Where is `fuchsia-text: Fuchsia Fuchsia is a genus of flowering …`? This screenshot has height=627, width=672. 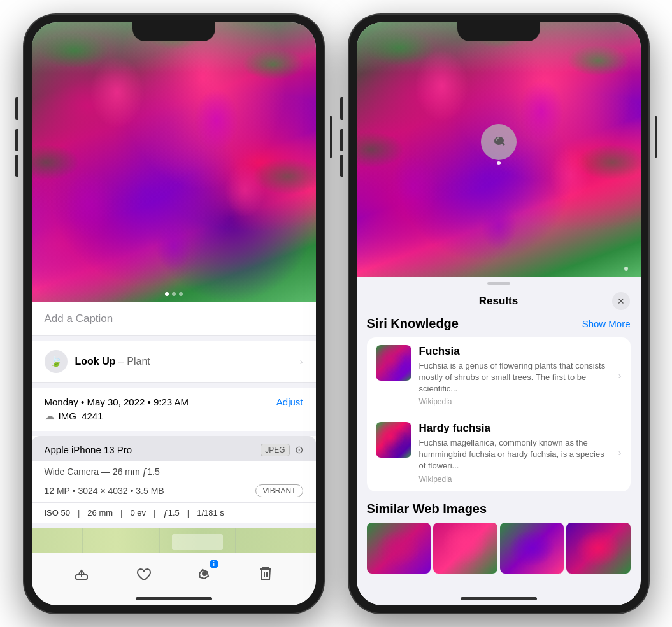
fuchsia-text: Fuchsia Fuchsia is a genus of flowering … is located at coordinates (515, 376).